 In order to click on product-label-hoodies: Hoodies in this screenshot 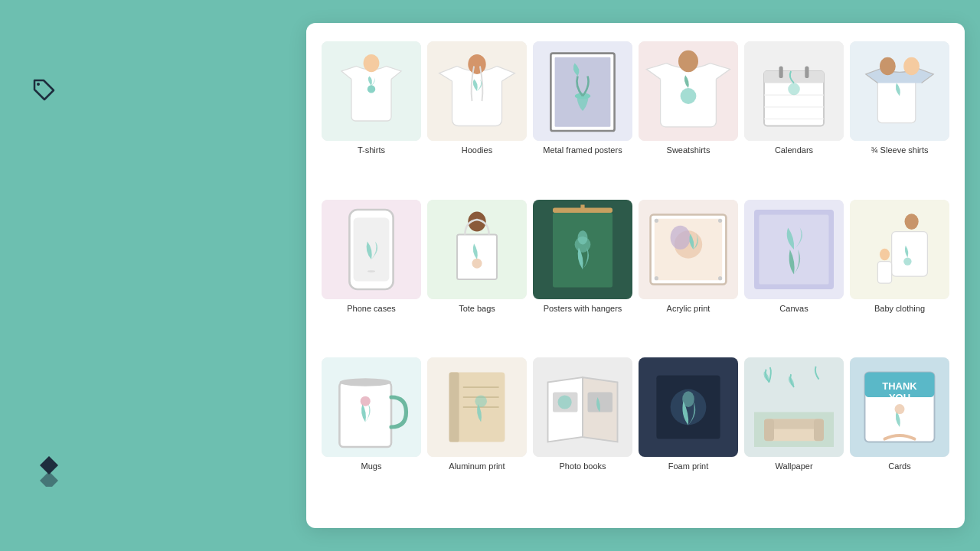, I will do `click(477, 150)`.